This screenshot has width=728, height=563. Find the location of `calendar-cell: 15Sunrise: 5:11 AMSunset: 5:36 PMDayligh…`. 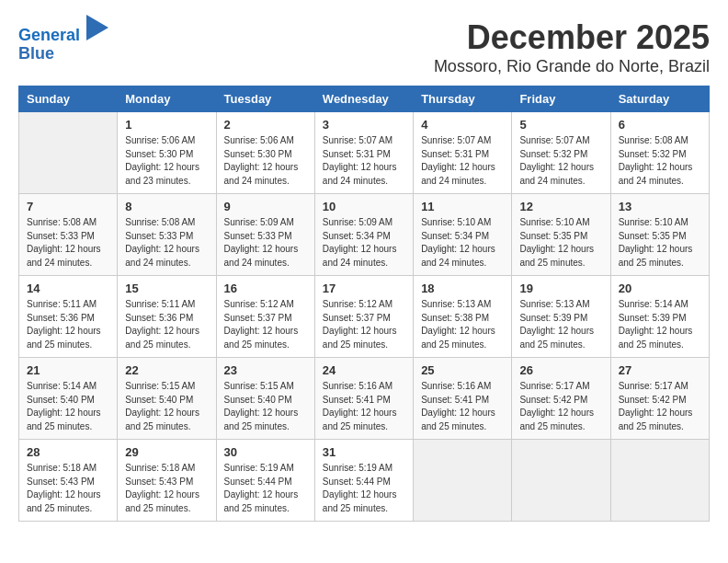

calendar-cell: 15Sunrise: 5:11 AMSunset: 5:36 PMDayligh… is located at coordinates (167, 316).